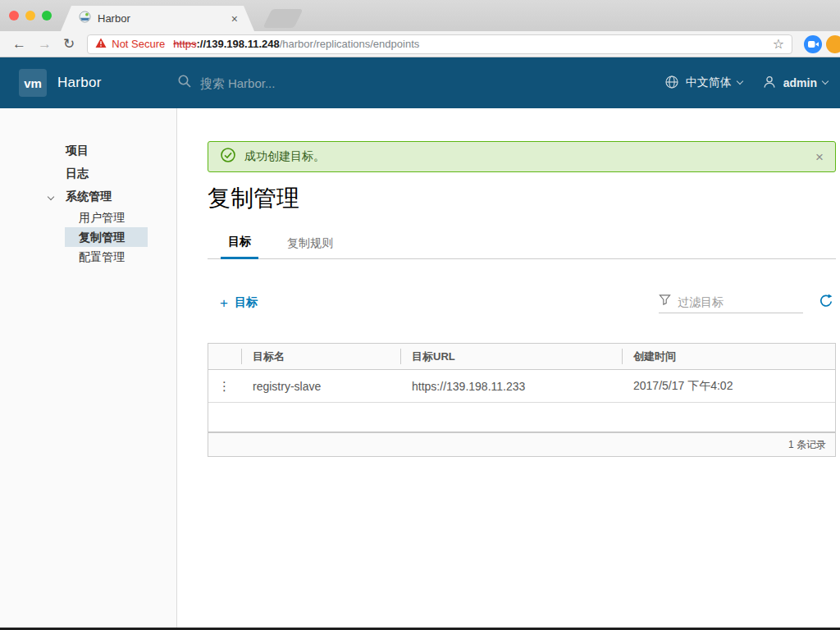 This screenshot has height=630, width=840. I want to click on window-controls, so click(30, 16).